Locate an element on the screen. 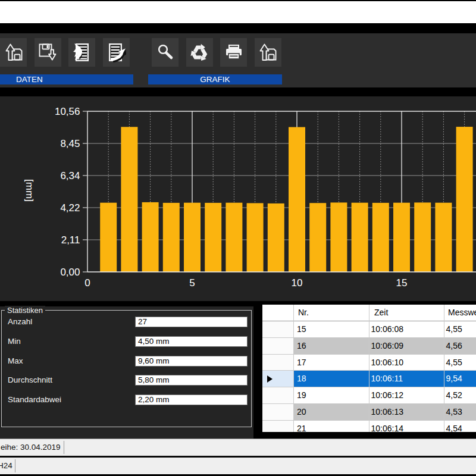 Image resolution: width=476 pixels, height=476 pixels. svg-text: 15 is located at coordinates (402, 283).